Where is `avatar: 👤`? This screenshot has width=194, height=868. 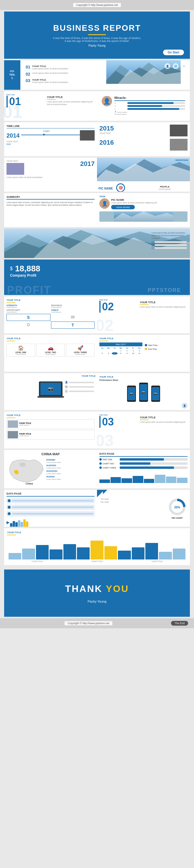
avatar: 👤 is located at coordinates (107, 101).